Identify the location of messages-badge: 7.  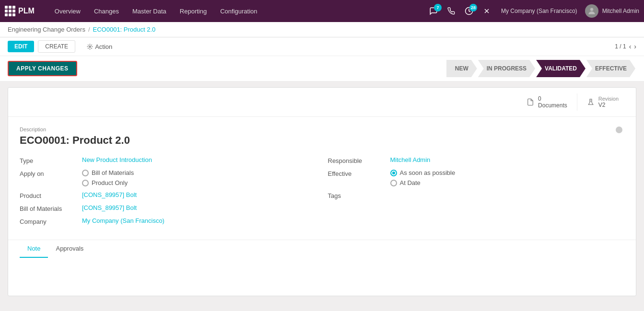
(438, 8).